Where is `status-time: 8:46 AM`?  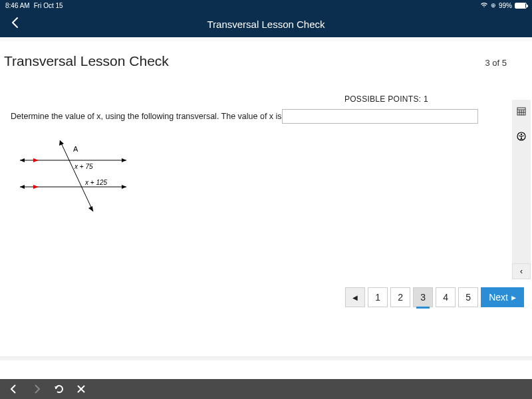 status-time: 8:46 AM is located at coordinates (17, 5).